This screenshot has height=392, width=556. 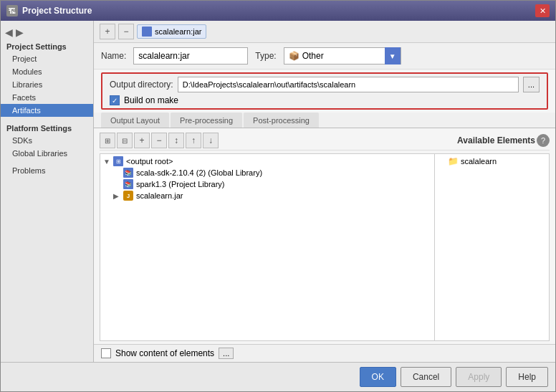 What do you see at coordinates (532, 85) in the screenshot?
I see `output-dir-browse-button: ...` at bounding box center [532, 85].